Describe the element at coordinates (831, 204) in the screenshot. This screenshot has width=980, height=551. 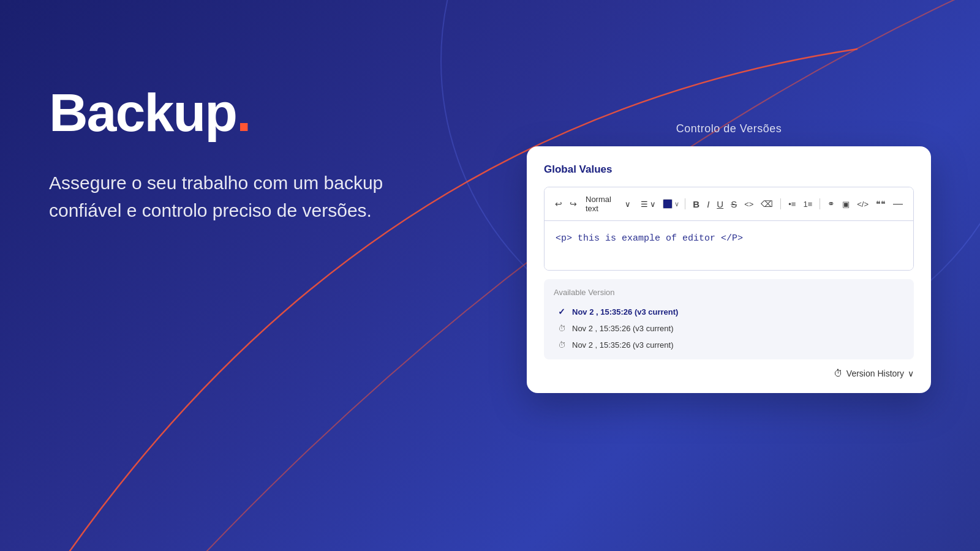
I see `link-button: ⚭` at that location.